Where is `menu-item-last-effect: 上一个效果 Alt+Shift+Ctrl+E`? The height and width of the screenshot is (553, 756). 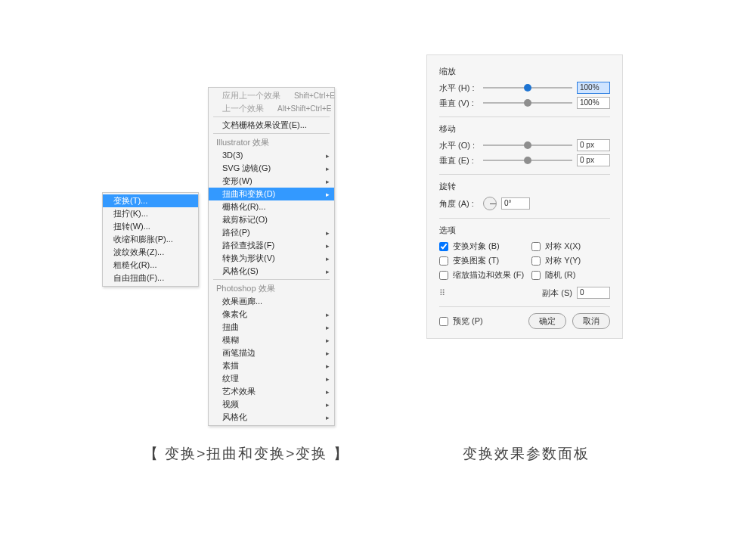
menu-item-last-effect: 上一个效果 Alt+Shift+Ctrl+E is located at coordinates (271, 109).